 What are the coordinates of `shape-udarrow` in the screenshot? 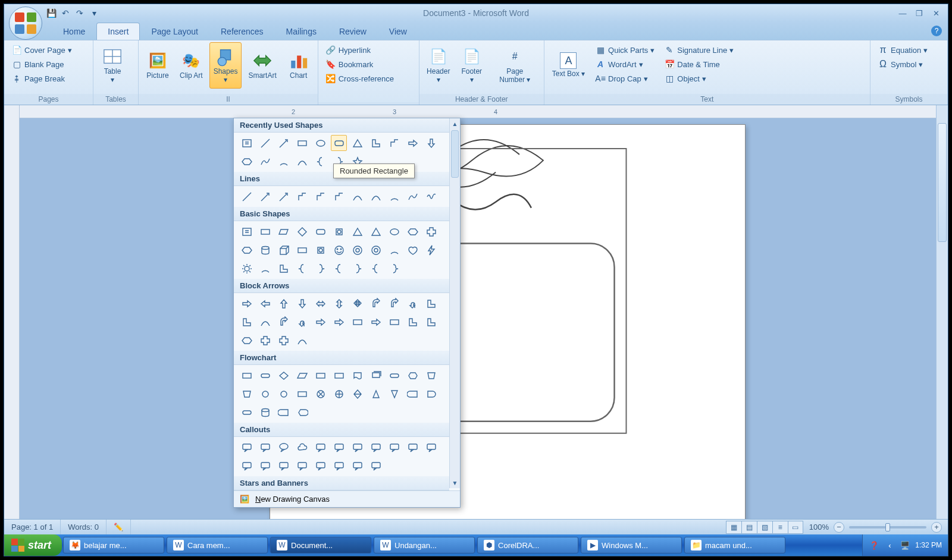 It's located at (339, 303).